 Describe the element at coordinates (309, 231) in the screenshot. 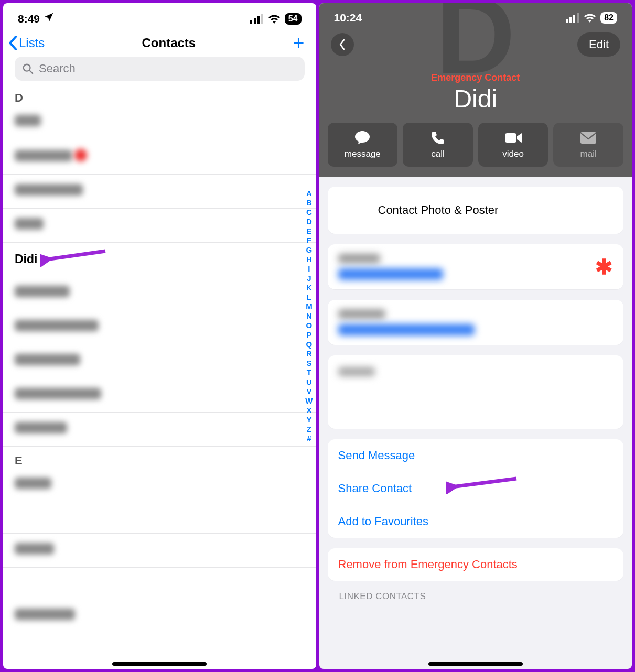

I see `index-letter: E` at that location.